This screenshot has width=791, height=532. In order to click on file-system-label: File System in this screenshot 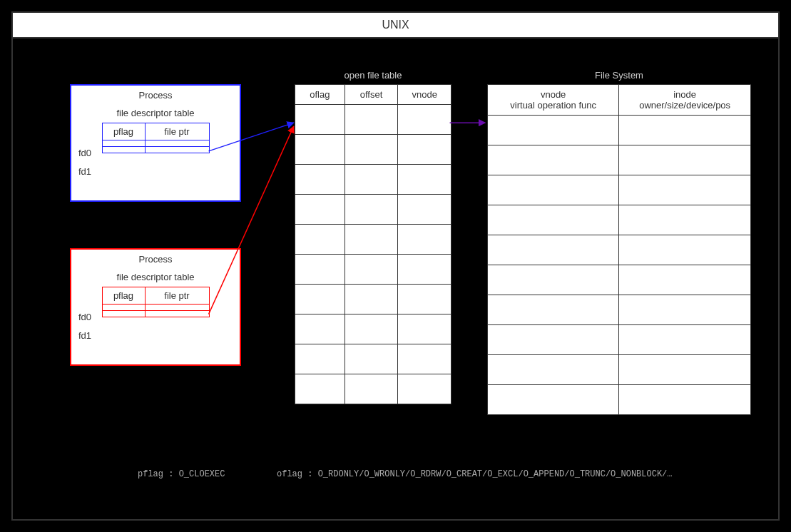, I will do `click(619, 76)`.